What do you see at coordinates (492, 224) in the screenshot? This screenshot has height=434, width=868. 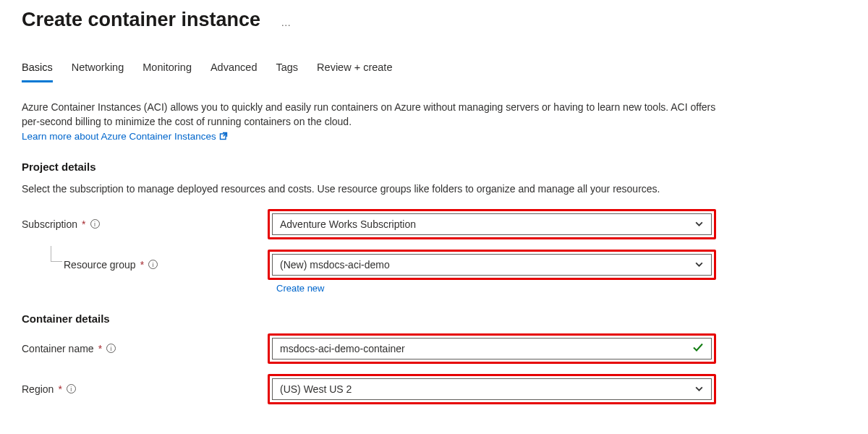 I see `subscription-select: Adventure Works Subscription` at bounding box center [492, 224].